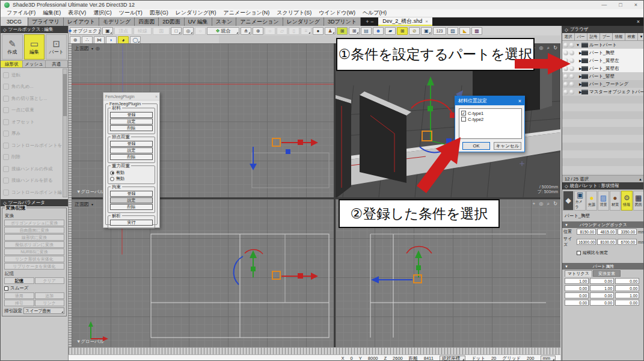  What do you see at coordinates (32, 87) in the screenshot?
I see `tool-item: 角の丸め...` at bounding box center [32, 87].